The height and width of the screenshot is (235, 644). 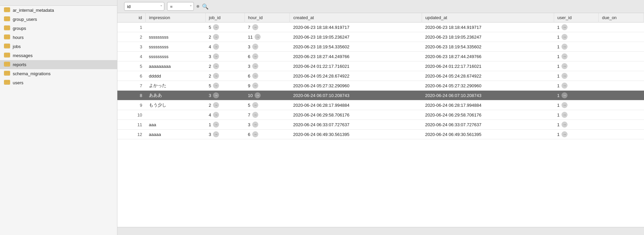 I want to click on sidebar-item-jobs: jobs, so click(x=58, y=46).